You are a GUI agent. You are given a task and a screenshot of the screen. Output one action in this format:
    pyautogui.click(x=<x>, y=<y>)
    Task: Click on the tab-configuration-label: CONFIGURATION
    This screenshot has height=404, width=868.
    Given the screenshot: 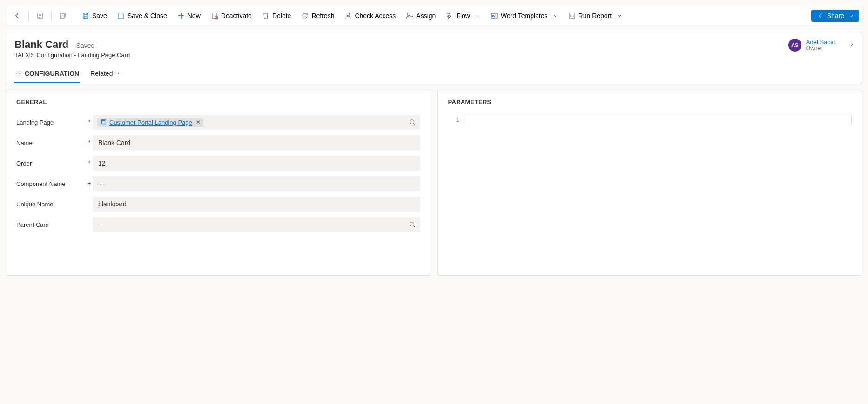 What is the action you would take?
    pyautogui.click(x=52, y=73)
    